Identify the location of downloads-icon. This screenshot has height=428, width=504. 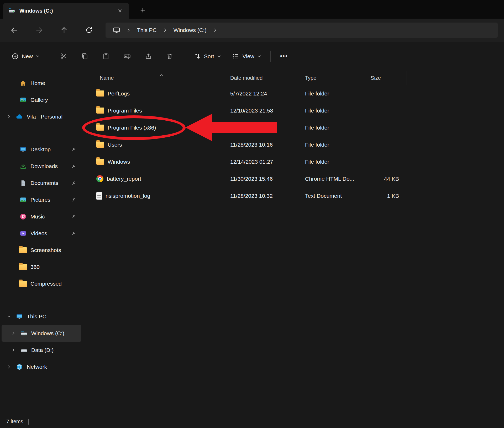
(23, 166).